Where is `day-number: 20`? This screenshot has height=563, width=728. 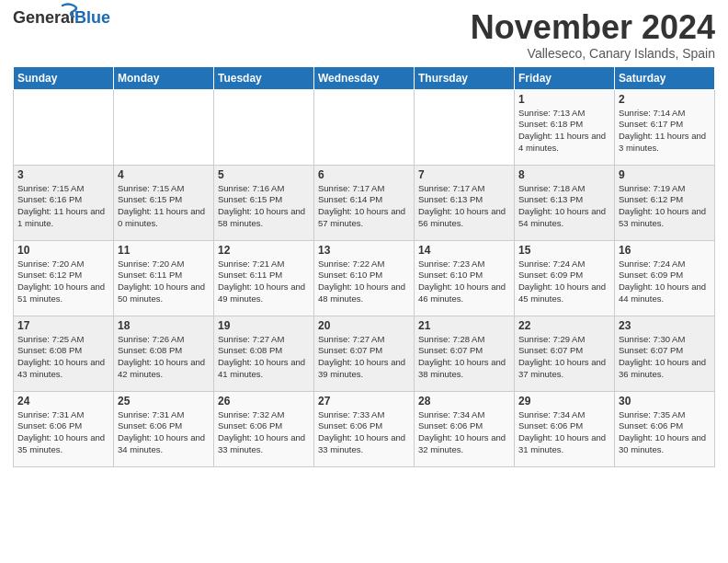
day-number: 20 is located at coordinates (364, 326).